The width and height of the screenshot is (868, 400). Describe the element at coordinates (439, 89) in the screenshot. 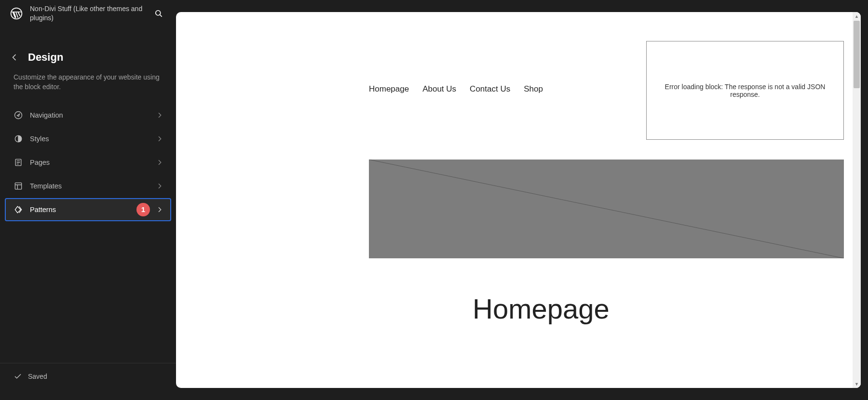

I see `nav-link-about: About Us` at that location.